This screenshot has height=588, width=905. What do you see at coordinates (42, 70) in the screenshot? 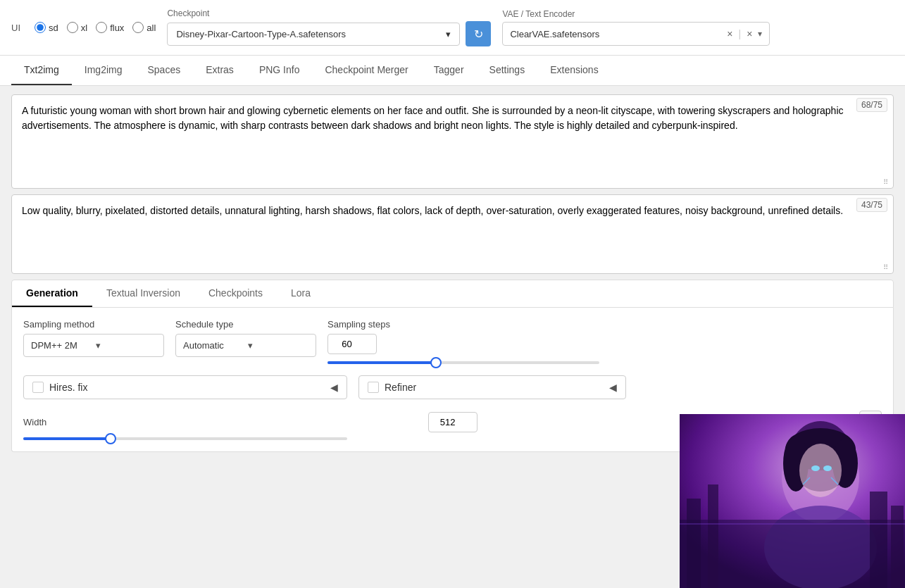
I see `tab-txt2img: Txt2img` at bounding box center [42, 70].